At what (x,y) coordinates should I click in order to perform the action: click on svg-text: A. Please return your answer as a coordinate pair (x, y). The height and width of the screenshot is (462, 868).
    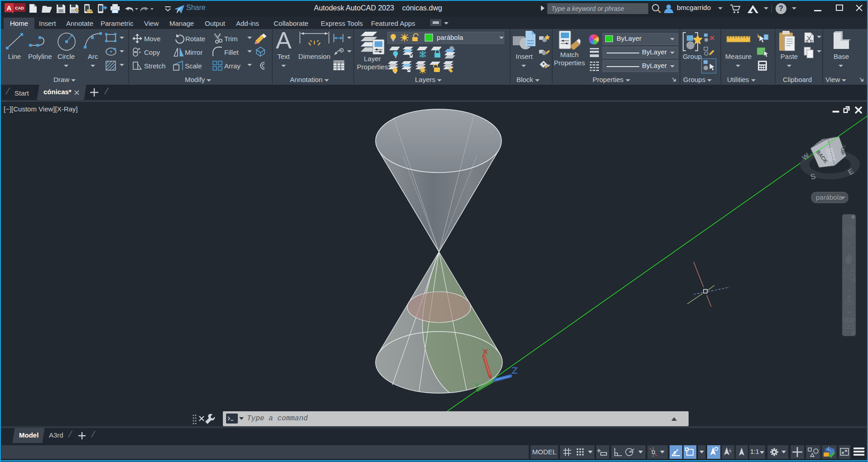
    Looking at the image, I should click on (9, 8).